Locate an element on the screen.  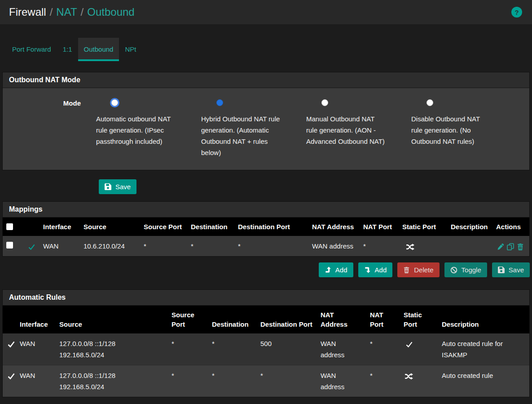
panel-title: Mappings is located at coordinates (266, 209).